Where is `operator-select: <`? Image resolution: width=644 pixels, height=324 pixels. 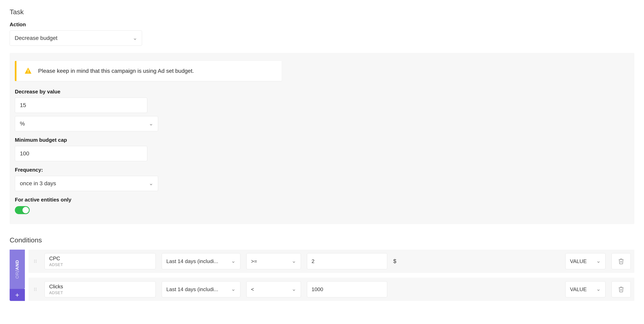
operator-select: < is located at coordinates (274, 289).